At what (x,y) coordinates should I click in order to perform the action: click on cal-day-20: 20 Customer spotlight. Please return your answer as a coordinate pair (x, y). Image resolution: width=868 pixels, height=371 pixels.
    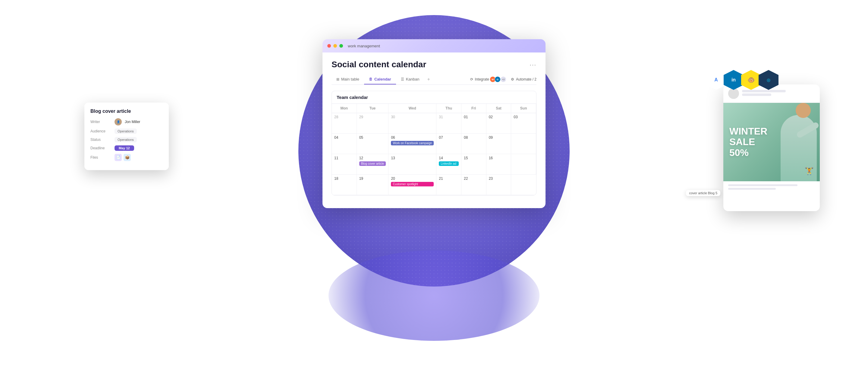
    Looking at the image, I should click on (412, 185).